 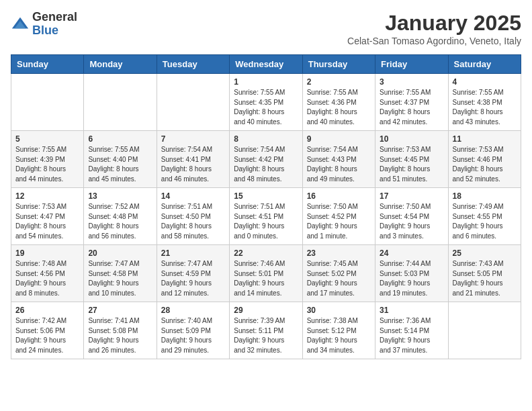 I want to click on logo-general-text: General, so click(x=55, y=17).